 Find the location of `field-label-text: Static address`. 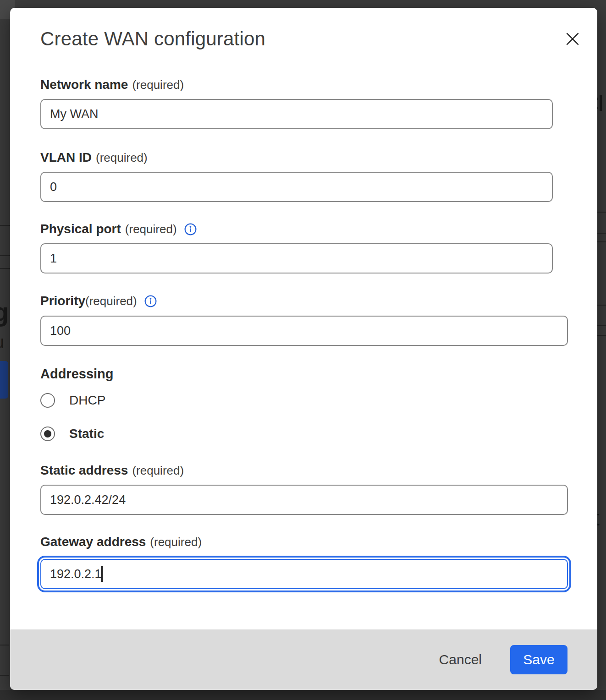

field-label-text: Static address is located at coordinates (84, 470).